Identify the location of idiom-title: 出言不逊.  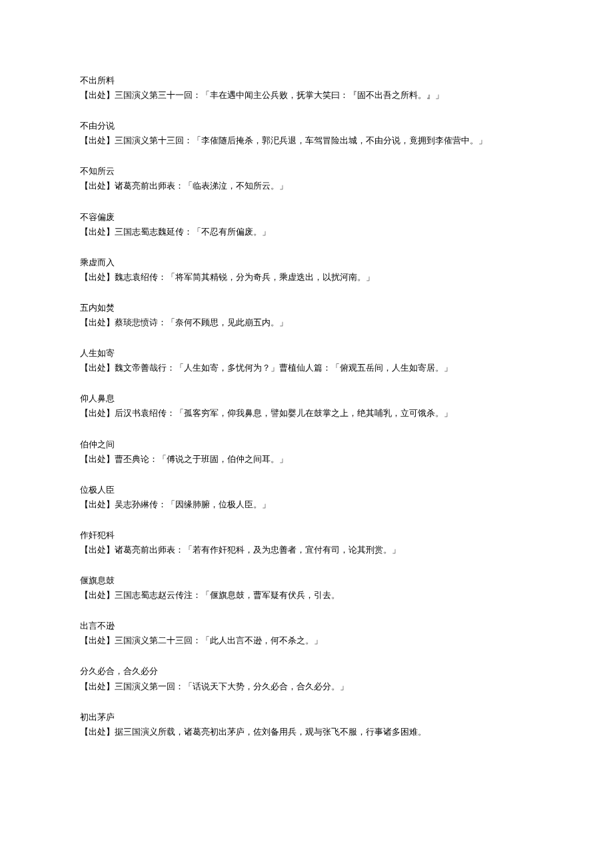
(306, 626).